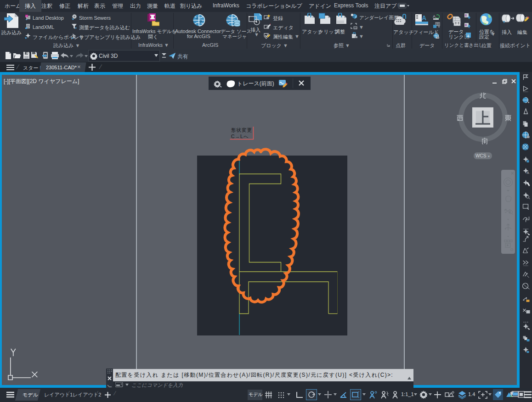 The width and height of the screenshot is (532, 402). Describe the element at coordinates (27, 17) in the screenshot. I see `svg-text: C` at that location.